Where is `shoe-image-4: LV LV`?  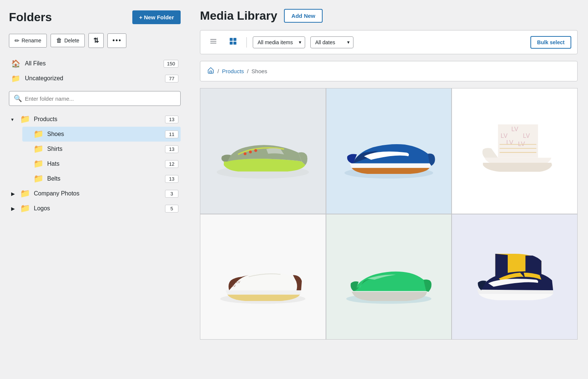
shoe-image-4: LV LV is located at coordinates (263, 277).